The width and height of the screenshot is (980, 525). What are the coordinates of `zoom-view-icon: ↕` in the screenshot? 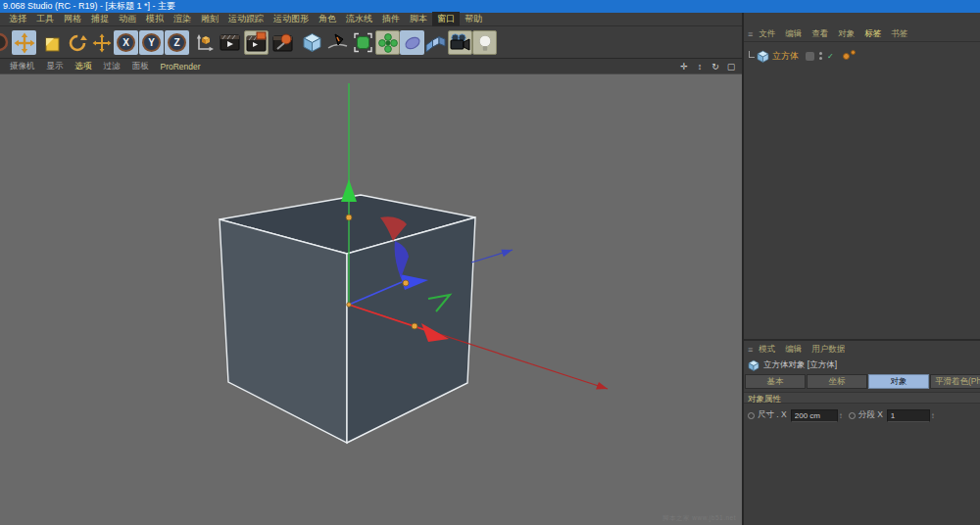 It's located at (700, 67).